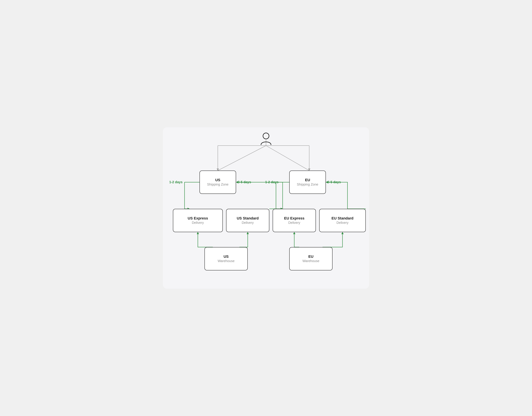  Describe the element at coordinates (226, 259) in the screenshot. I see `us-warehouse-node: US Warehouse` at that location.